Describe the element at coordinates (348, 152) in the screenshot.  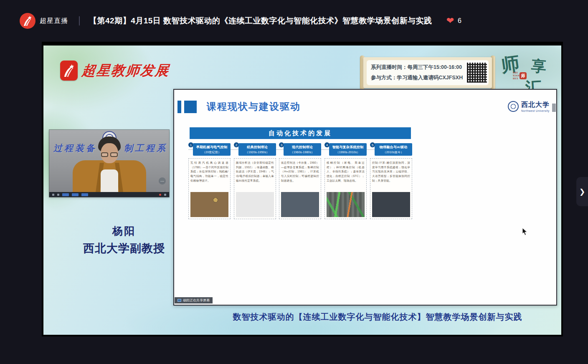
I see `column-period: （1990s-2010s）` at that location.